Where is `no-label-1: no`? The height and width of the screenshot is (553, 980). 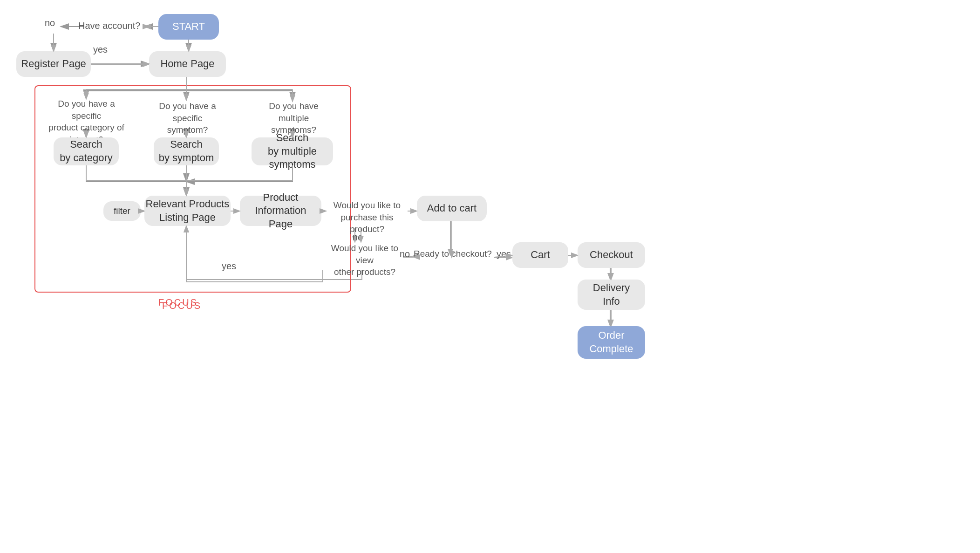 no-label-1: no is located at coordinates (50, 23).